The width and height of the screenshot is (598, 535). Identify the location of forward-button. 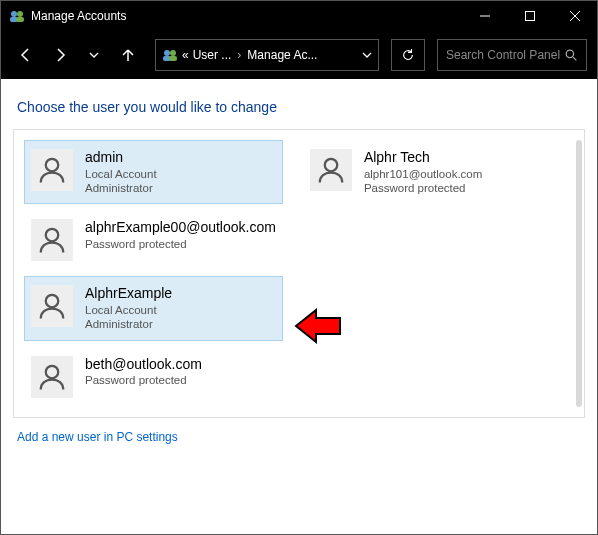
(60, 55).